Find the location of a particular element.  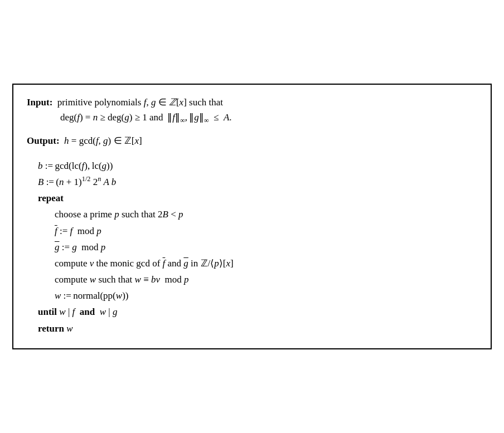

line-compute-nu: compute ν the monic gcd of f and g in ℤ/… is located at coordinates (266, 263).